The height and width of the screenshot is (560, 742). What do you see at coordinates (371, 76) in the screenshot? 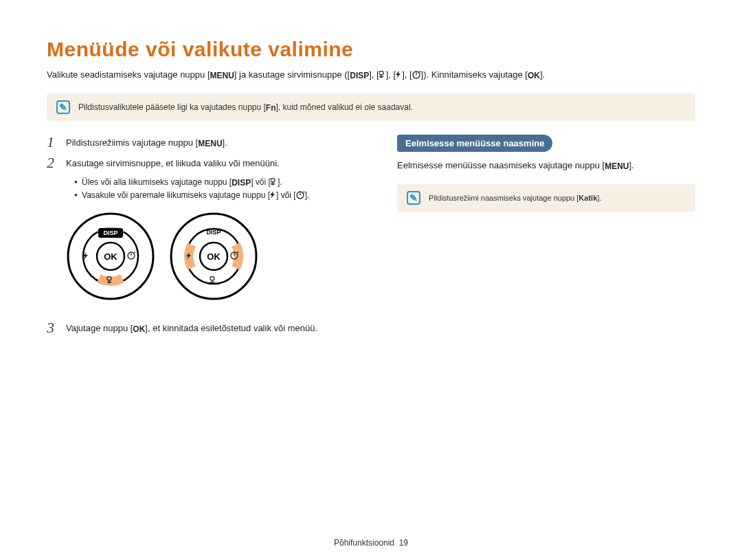
I see `intro-text: Valikute seadistamiseks vajutage nuppu […` at bounding box center [371, 76].